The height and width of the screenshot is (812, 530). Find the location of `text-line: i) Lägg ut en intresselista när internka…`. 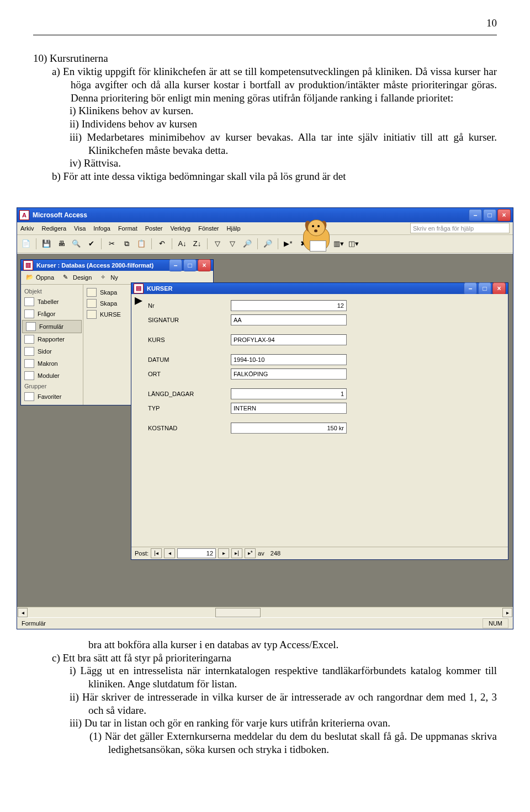

text-line: i) Lägg ut en intresselista när internka… is located at coordinates (265, 677).